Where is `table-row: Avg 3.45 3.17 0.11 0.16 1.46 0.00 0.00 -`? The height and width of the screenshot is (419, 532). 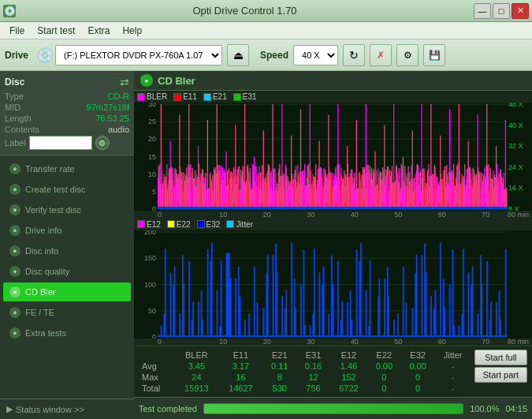 table-row: Avg 3.45 3.17 0.11 0.16 1.46 0.00 0.00 - is located at coordinates (305, 366).